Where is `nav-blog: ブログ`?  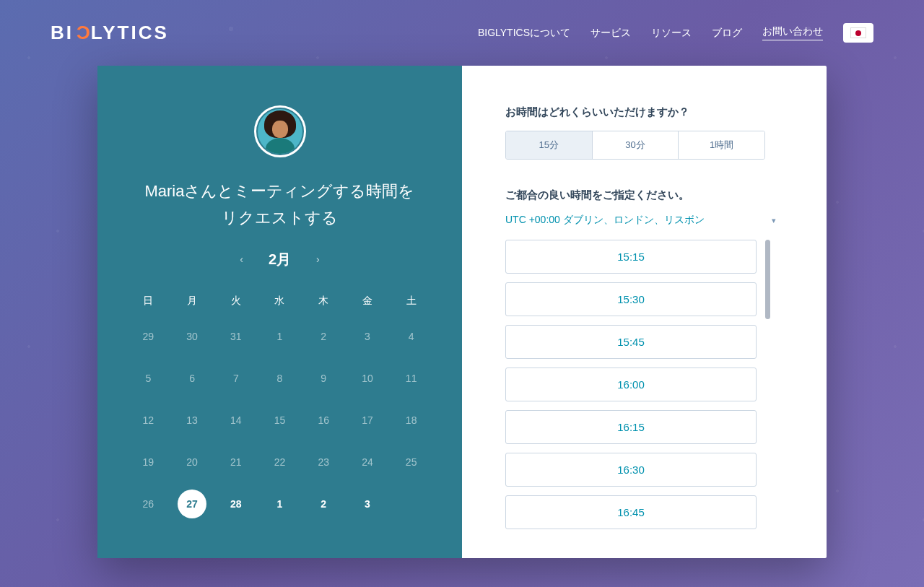
nav-blog: ブログ is located at coordinates (727, 33).